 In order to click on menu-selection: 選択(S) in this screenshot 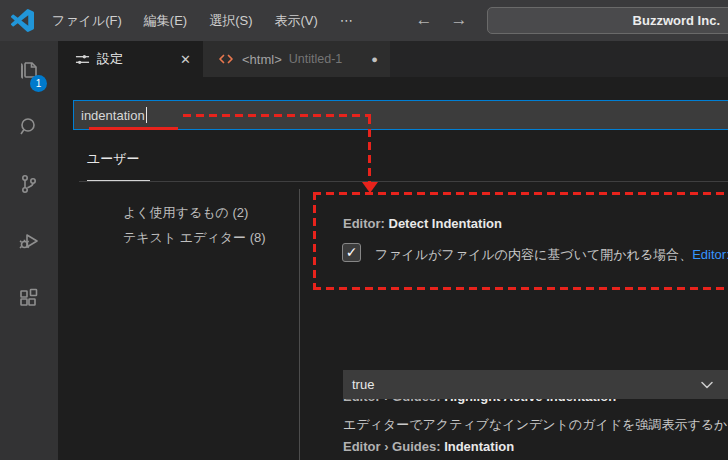, I will do `click(230, 20)`.